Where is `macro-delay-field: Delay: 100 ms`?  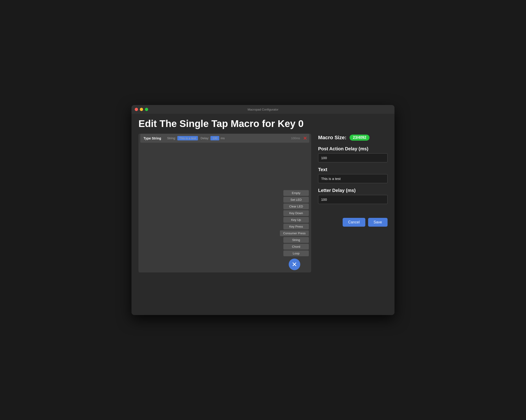
macro-delay-field: Delay: 100 ms is located at coordinates (213, 138).